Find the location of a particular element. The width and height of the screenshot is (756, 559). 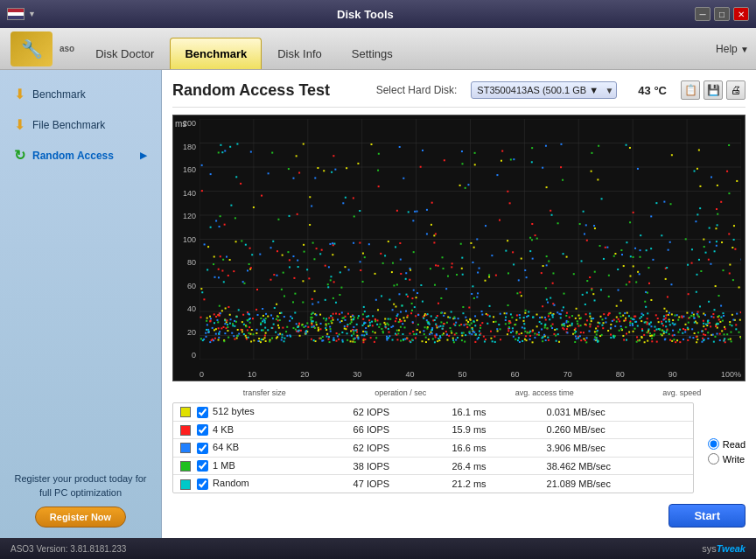

row-access-time: 26.4 ms is located at coordinates (492, 465).